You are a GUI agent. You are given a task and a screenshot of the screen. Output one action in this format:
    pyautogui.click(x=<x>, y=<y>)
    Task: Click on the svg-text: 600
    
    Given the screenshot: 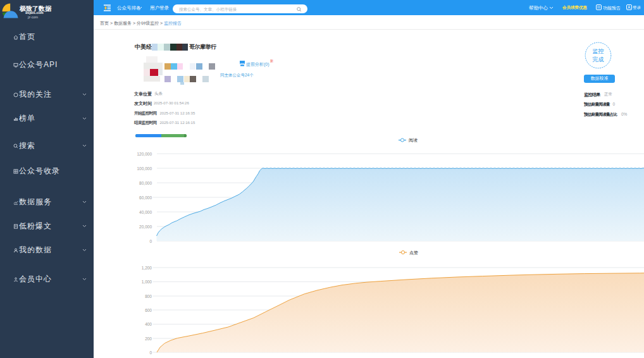 What is the action you would take?
    pyautogui.click(x=148, y=310)
    